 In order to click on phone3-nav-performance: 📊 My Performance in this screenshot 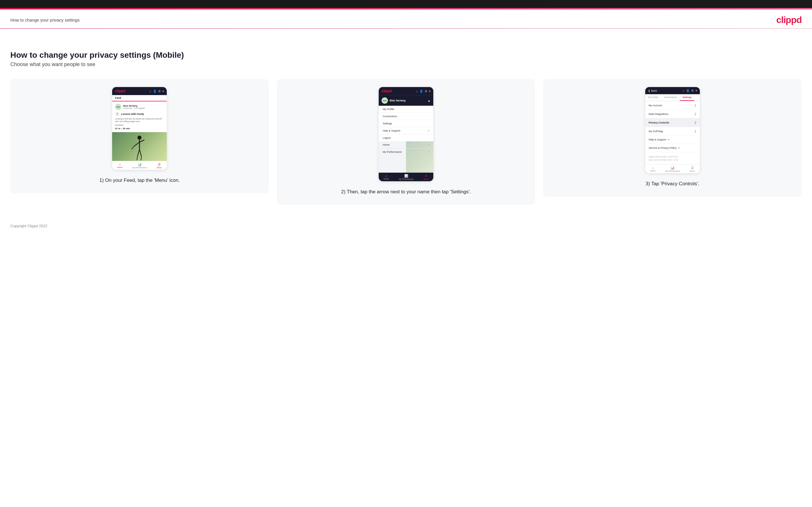, I will do `click(673, 169)`.